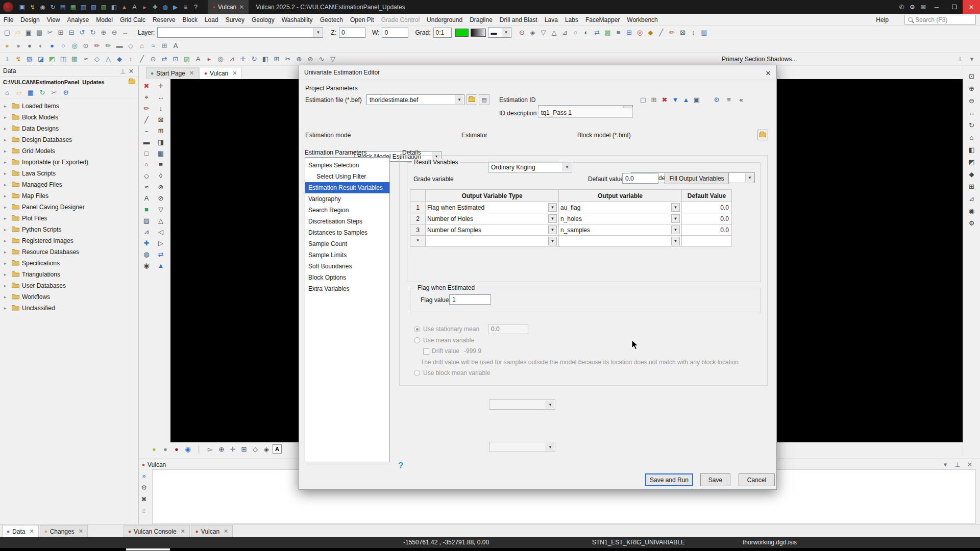  Describe the element at coordinates (7, 46) in the screenshot. I see `sphere-yellow-icon: ●` at that location.